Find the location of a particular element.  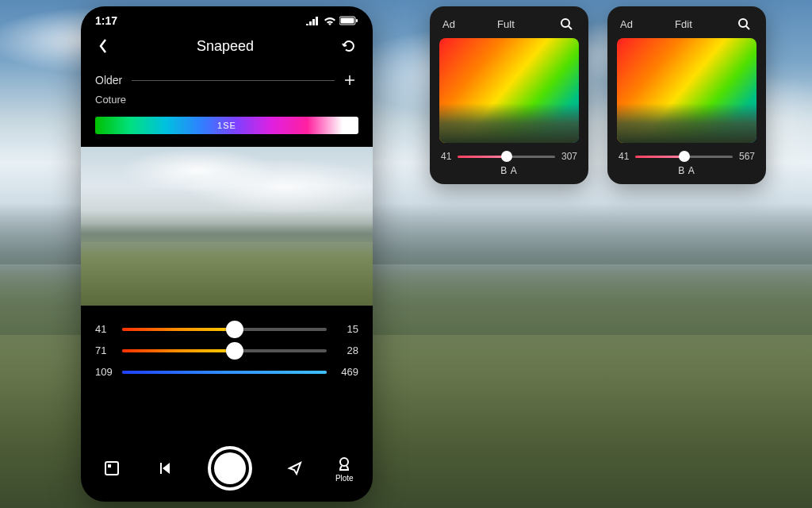

chevron-left-icon is located at coordinates (103, 46).